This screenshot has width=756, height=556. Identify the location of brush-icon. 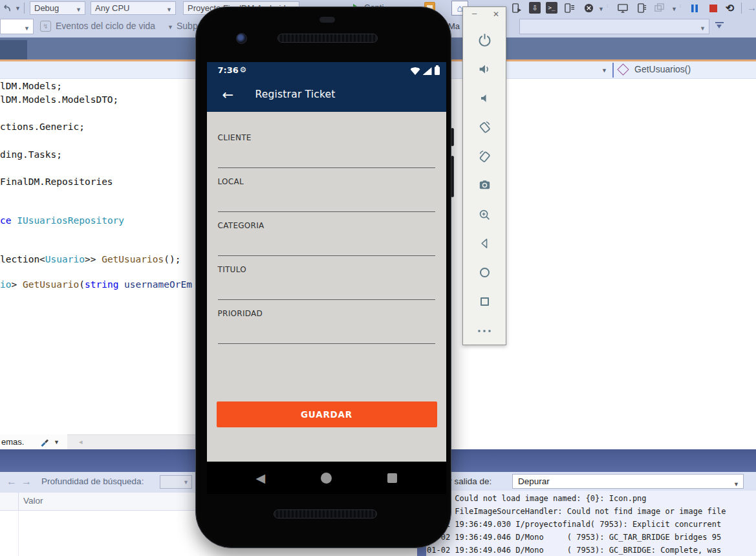
(45, 444).